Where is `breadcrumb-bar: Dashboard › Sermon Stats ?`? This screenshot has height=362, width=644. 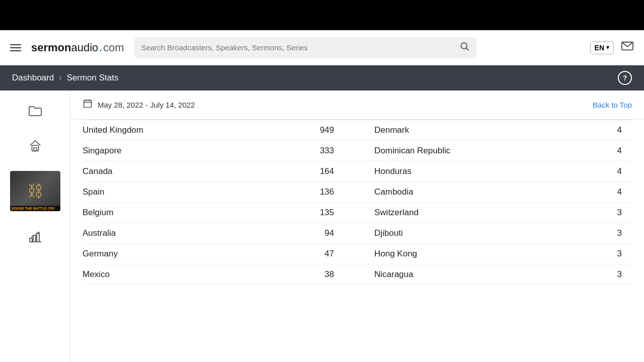 breadcrumb-bar: Dashboard › Sermon Stats ? is located at coordinates (322, 78).